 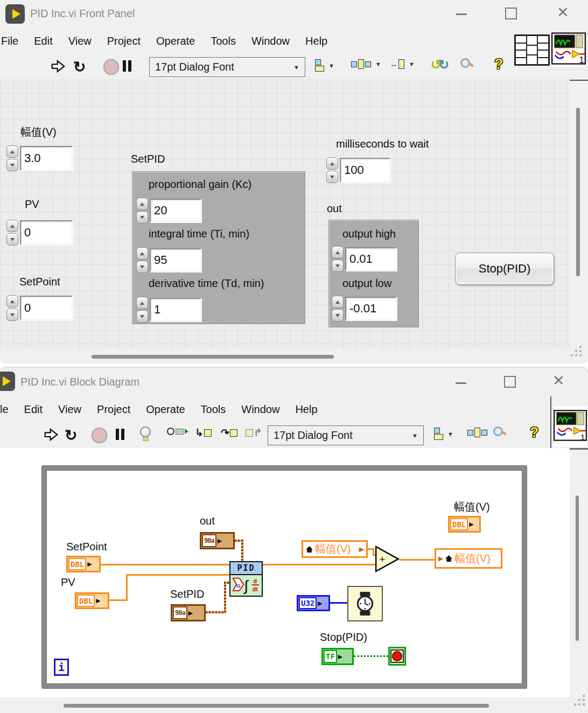 I want to click on integral-time-input: 95, so click(x=176, y=260).